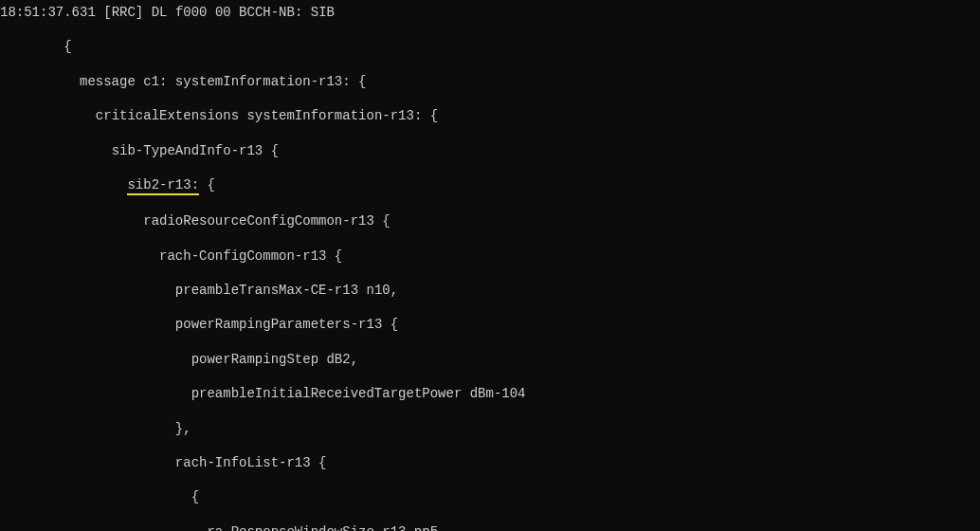 Image resolution: width=980 pixels, height=531 pixels. I want to click on pirt-line: preambleInitialReceivedTargetPower dBm-1…, so click(358, 394).